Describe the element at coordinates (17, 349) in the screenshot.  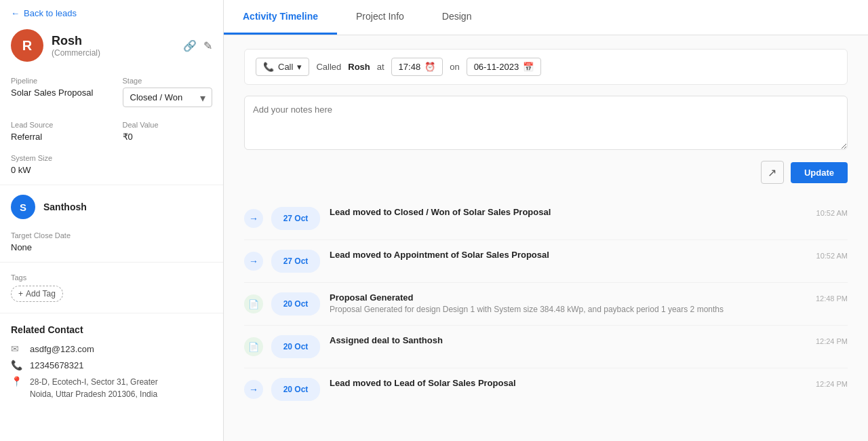
I see `email-icon: ✉` at that location.